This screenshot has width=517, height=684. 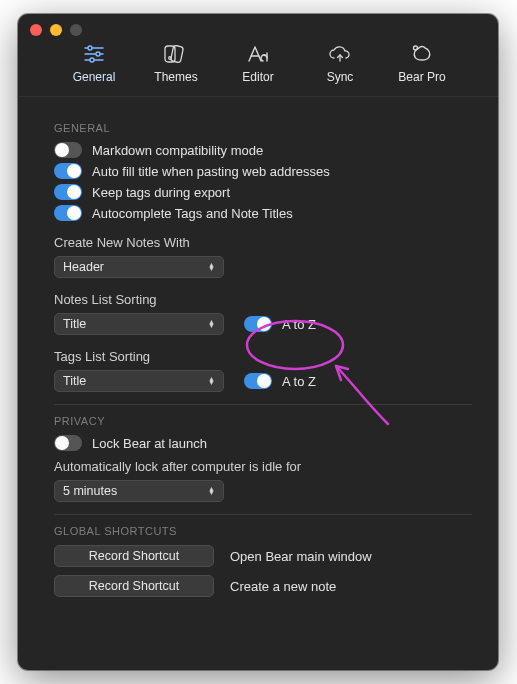 What do you see at coordinates (68, 171) in the screenshot?
I see `toggle-autofill-title` at bounding box center [68, 171].